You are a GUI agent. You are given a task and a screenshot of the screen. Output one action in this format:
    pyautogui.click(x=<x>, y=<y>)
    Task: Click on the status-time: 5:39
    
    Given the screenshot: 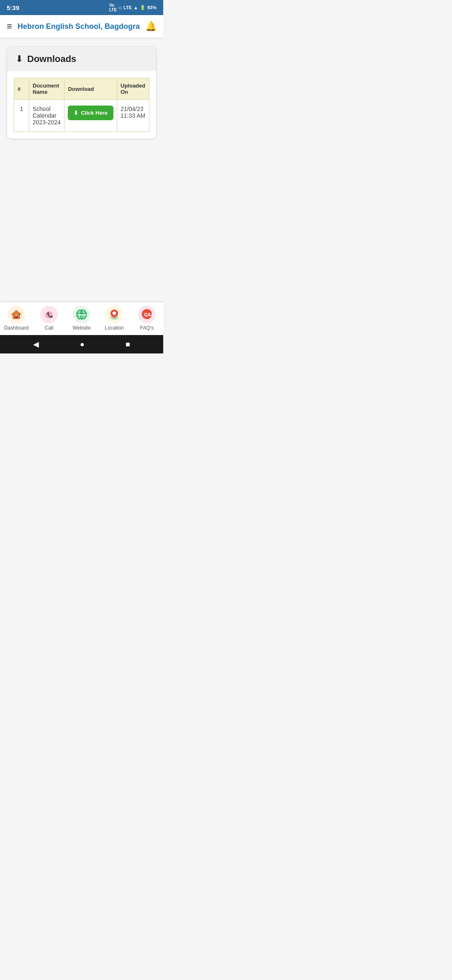 What is the action you would take?
    pyautogui.click(x=13, y=8)
    